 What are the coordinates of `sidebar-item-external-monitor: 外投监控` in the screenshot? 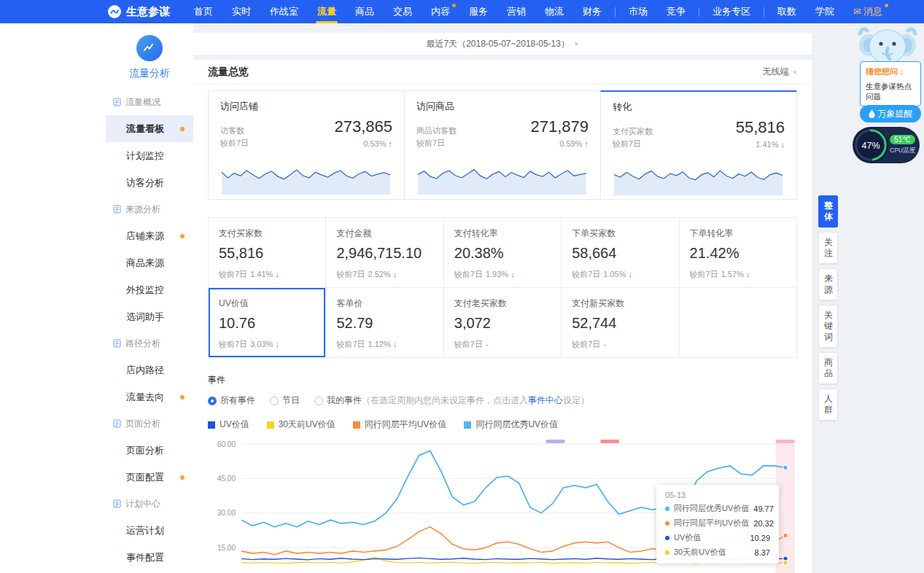 It's located at (150, 290).